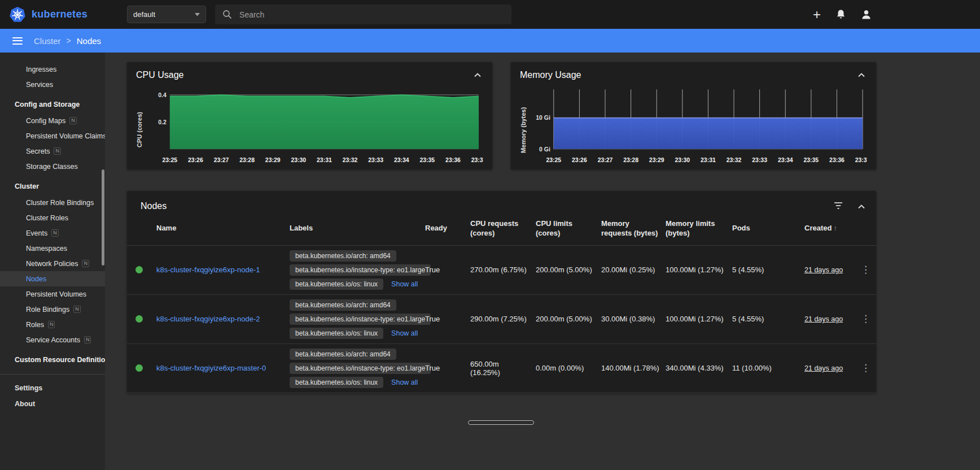 This screenshot has height=470, width=980. Describe the element at coordinates (47, 41) in the screenshot. I see `breadcrumb-cluster-link: Cluster` at that location.